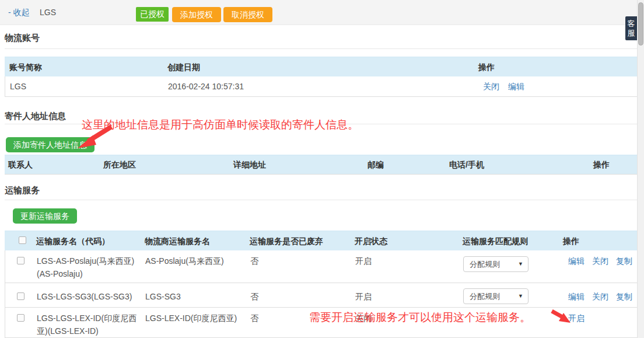 The height and width of the screenshot is (338, 644). I want to click on header-created-date: 创建日期, so click(314, 67).